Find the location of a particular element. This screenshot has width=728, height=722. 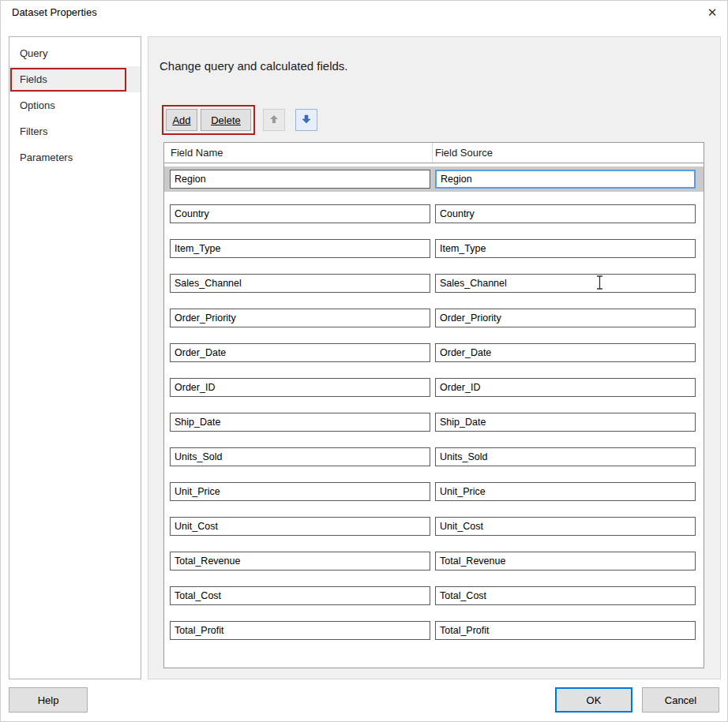

close-icon: ✕ is located at coordinates (712, 13).